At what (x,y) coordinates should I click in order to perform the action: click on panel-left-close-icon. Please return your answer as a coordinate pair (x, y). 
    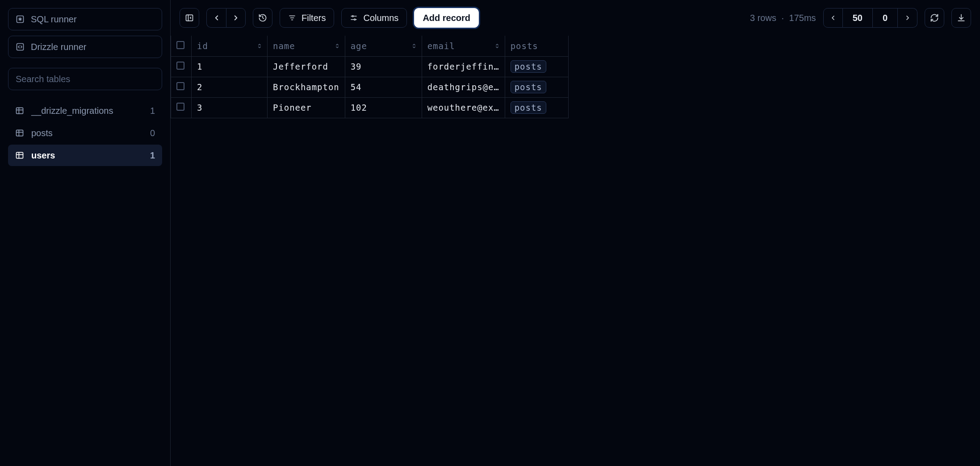
    Looking at the image, I should click on (189, 18).